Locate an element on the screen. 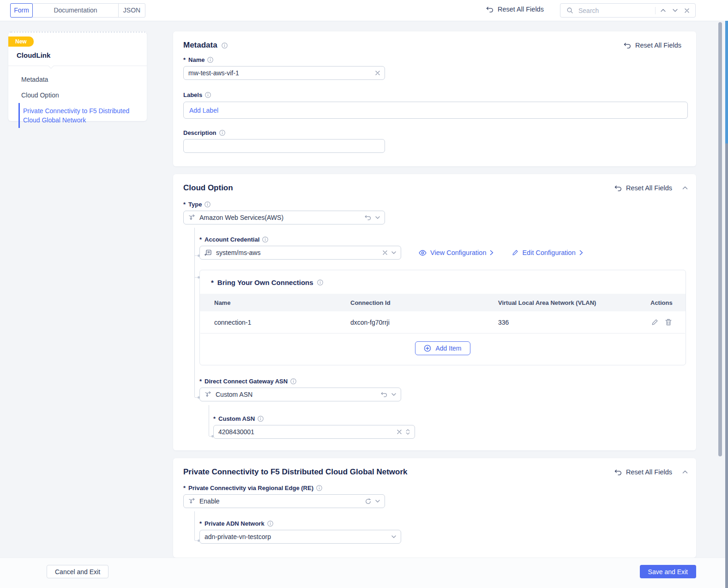  name-input is located at coordinates (280, 73).